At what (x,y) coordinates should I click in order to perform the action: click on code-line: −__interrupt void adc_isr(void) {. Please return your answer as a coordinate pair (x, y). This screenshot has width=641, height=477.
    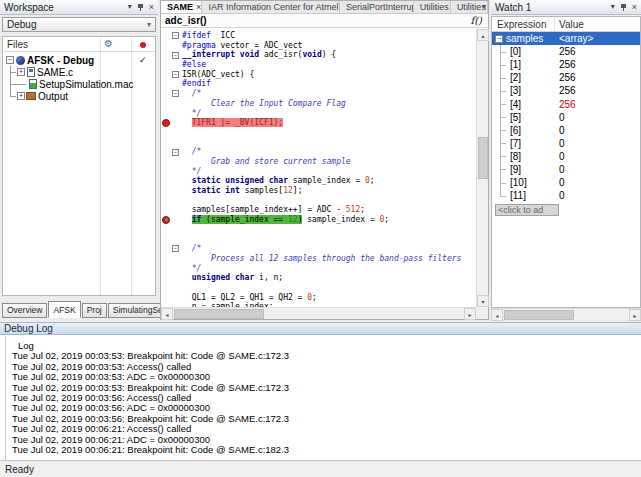
    Looking at the image, I should click on (318, 55).